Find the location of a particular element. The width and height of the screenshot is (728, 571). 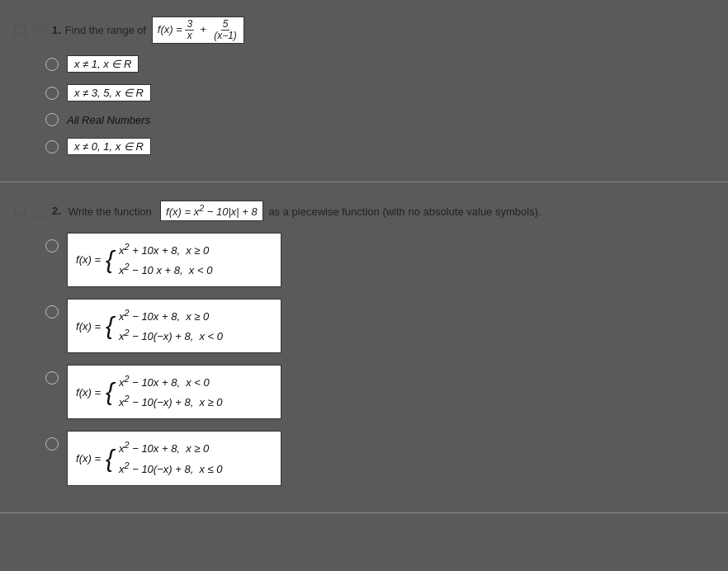

q2-option-3-label: f(x) = { x2 − 10x + 8, x < 0 x2 − 10(−x)… is located at coordinates (174, 392).